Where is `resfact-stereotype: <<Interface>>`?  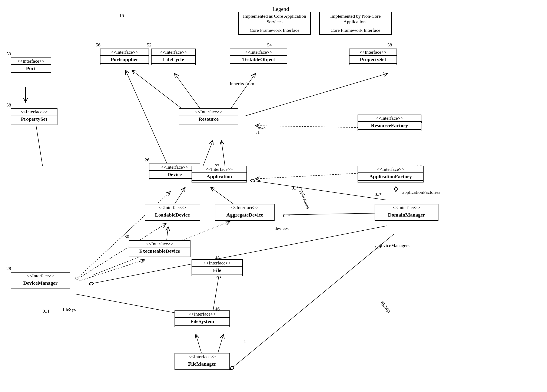 resfact-stereotype: <<Interface>> is located at coordinates (390, 118).